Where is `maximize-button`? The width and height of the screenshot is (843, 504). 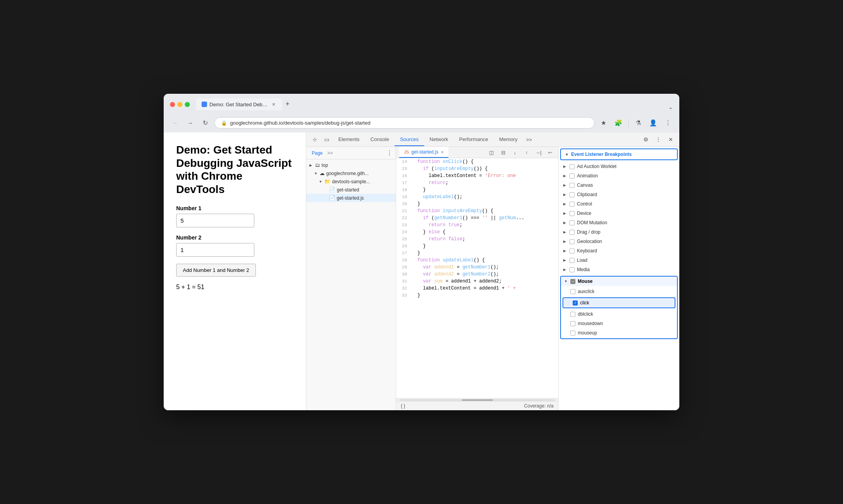
maximize-button is located at coordinates (188, 105).